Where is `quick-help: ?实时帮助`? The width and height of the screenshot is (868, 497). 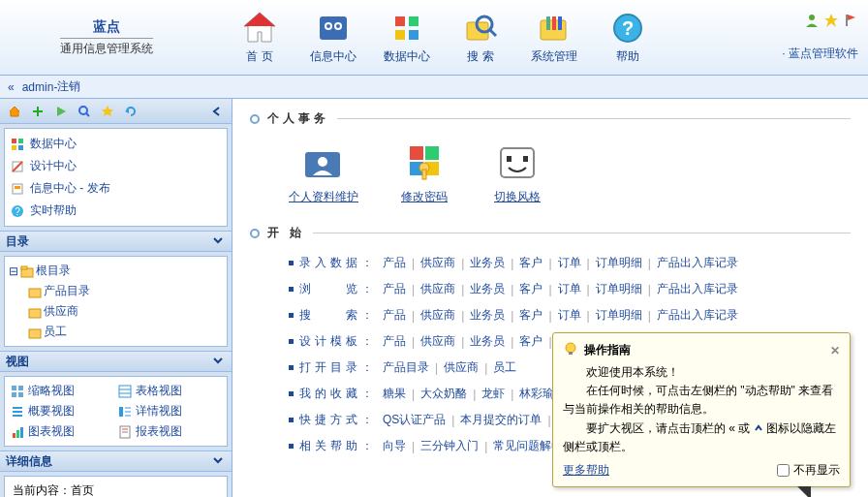
quick-help: ?实时帮助 is located at coordinates (116, 211).